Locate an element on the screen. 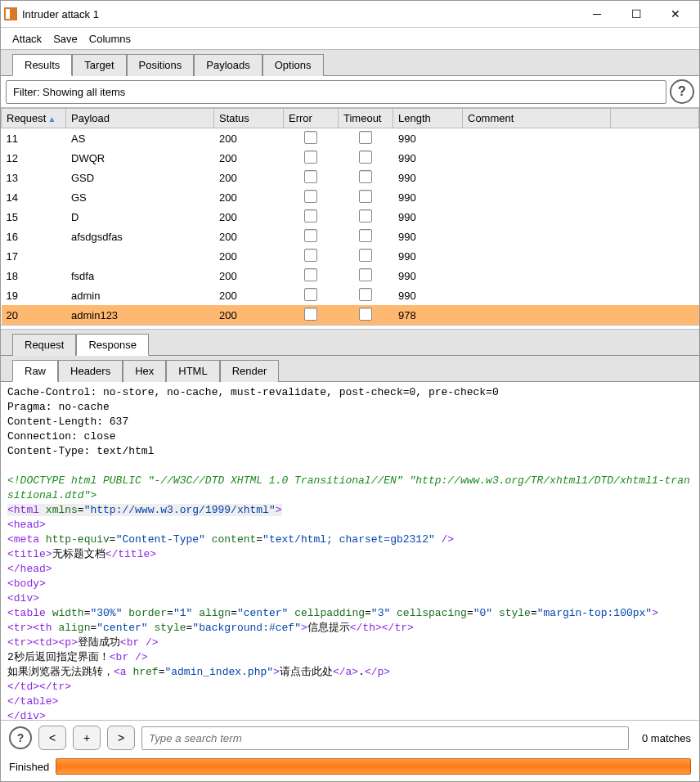 This screenshot has width=700, height=782. col-timeout: Timeout is located at coordinates (366, 119).